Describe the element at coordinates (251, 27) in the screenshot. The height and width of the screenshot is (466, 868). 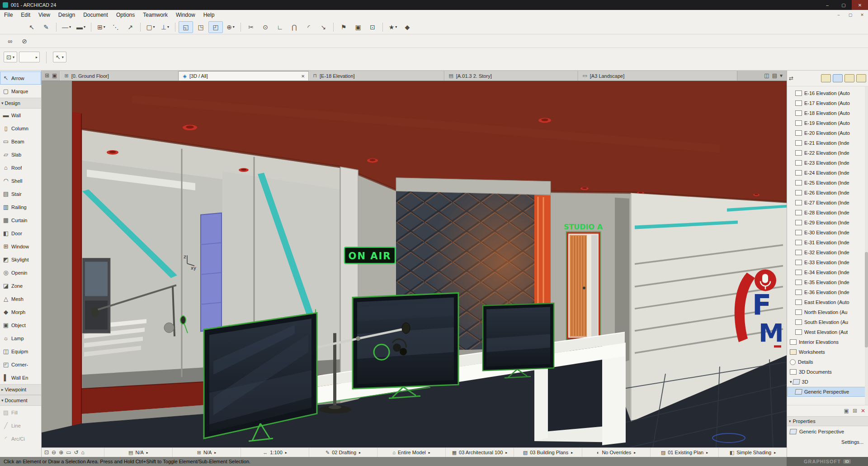
I see `split-icon-button: ✂` at that location.